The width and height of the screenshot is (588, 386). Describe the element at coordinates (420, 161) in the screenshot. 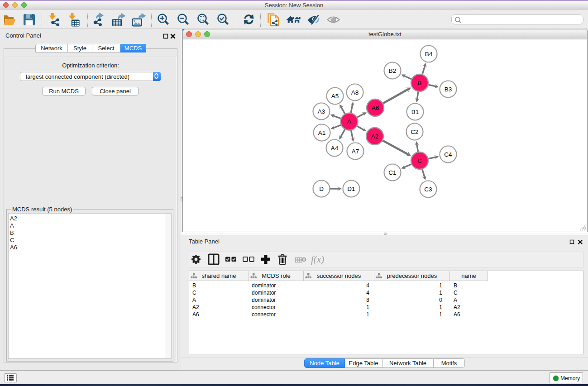

I see `svg-text: C` at that location.